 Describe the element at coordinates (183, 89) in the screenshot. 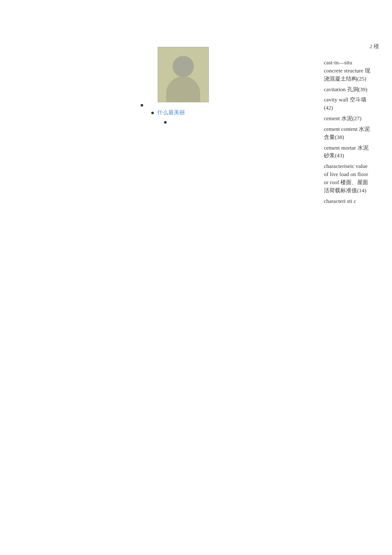

I see `avatar-body-shape` at that location.